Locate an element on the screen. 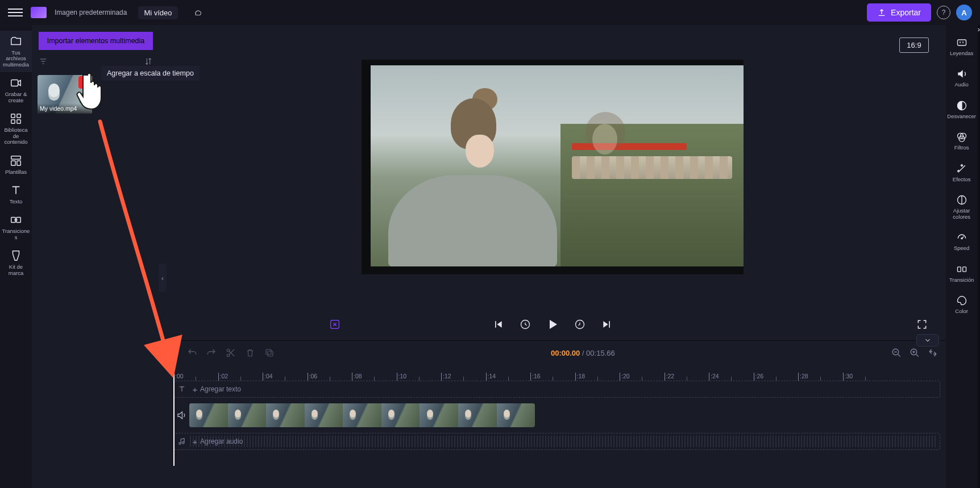 The height and width of the screenshot is (488, 980). sidebar-item-media: Tus archivos multimedia is located at coordinates (16, 51).